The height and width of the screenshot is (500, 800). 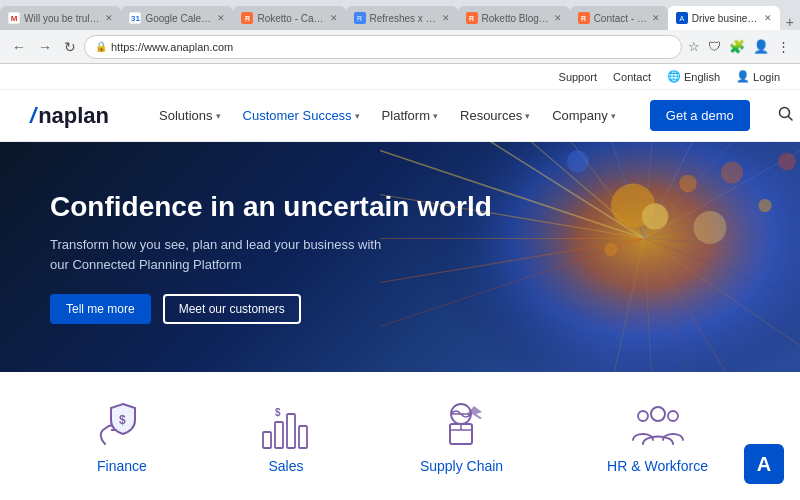 What do you see at coordinates (528, 116) in the screenshot?
I see `nav-resources-chevron: ▾` at bounding box center [528, 116].